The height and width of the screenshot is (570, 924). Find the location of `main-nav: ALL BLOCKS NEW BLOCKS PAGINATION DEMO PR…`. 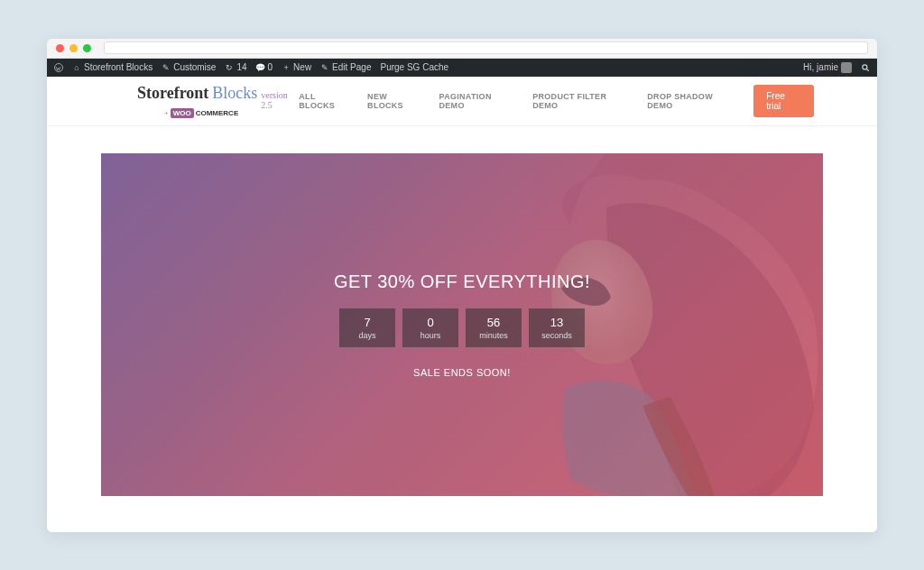

main-nav: ALL BLOCKS NEW BLOCKS PAGINATION DEMO PR… is located at coordinates (556, 101).